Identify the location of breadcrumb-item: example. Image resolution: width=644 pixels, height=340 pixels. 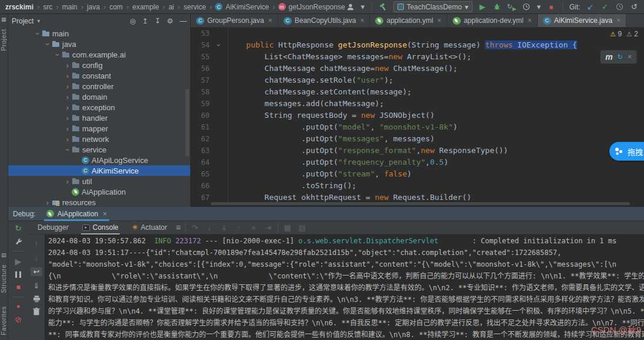
(146, 7).